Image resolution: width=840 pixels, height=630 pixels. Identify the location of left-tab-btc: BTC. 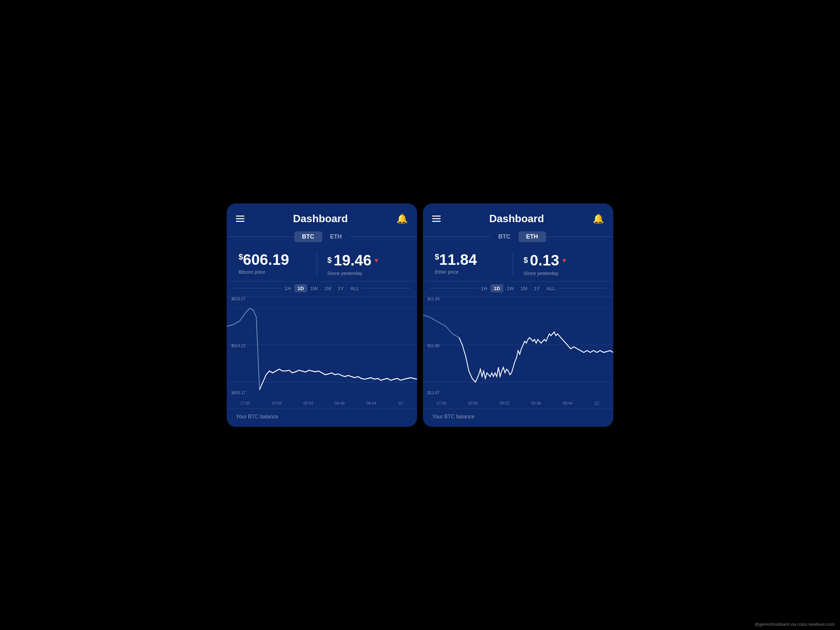
(308, 237).